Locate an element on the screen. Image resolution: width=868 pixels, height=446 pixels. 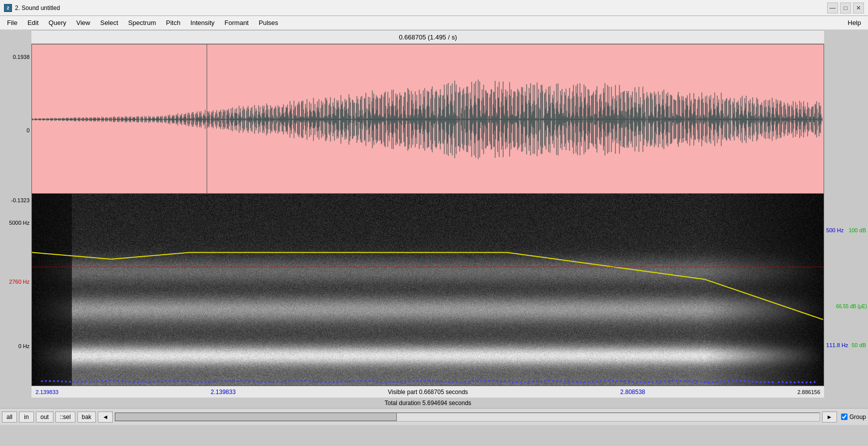
menu-pitch: Pitch is located at coordinates (174, 23).